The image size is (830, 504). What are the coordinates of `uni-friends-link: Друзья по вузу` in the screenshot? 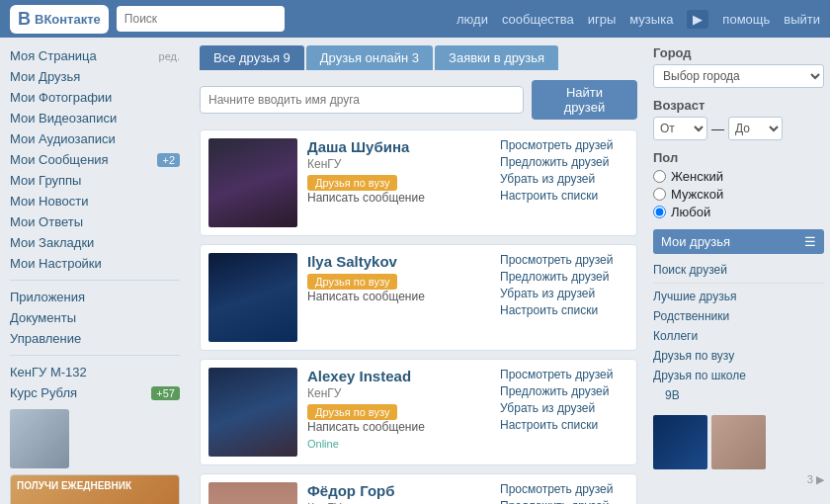 It's located at (739, 356).